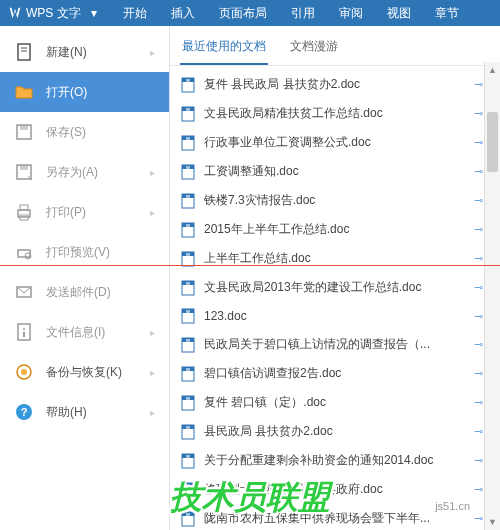 The height and width of the screenshot is (530, 500). I want to click on sidebar-label: 另存为(A), so click(72, 172).